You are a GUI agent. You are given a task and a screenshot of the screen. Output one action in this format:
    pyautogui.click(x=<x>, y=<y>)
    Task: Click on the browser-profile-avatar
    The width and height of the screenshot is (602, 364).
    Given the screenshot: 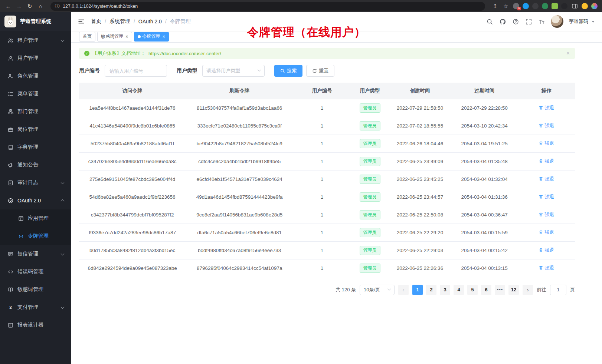 What is the action you would take?
    pyautogui.click(x=595, y=6)
    